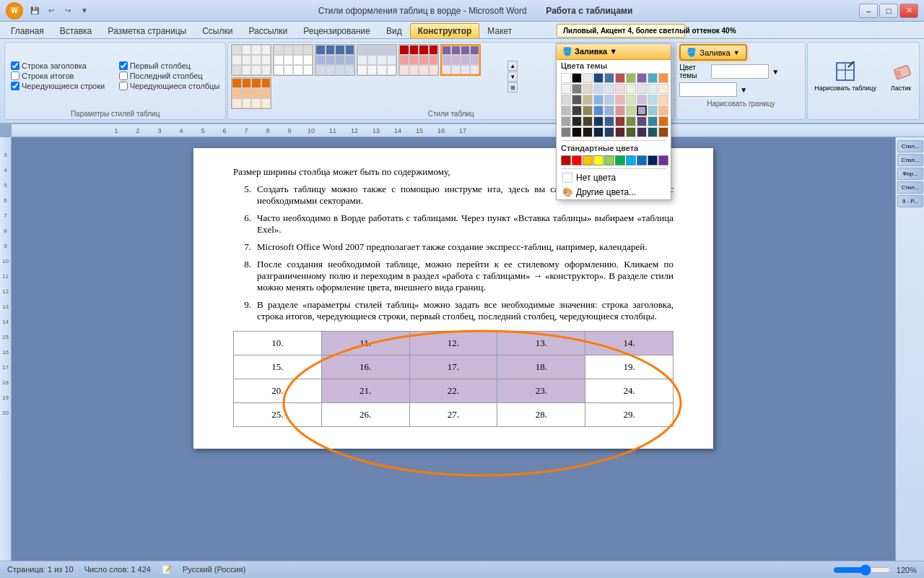 This screenshot has width=924, height=578. Describe the element at coordinates (642, 111) in the screenshot. I see `highlighted-color-cell` at that location.